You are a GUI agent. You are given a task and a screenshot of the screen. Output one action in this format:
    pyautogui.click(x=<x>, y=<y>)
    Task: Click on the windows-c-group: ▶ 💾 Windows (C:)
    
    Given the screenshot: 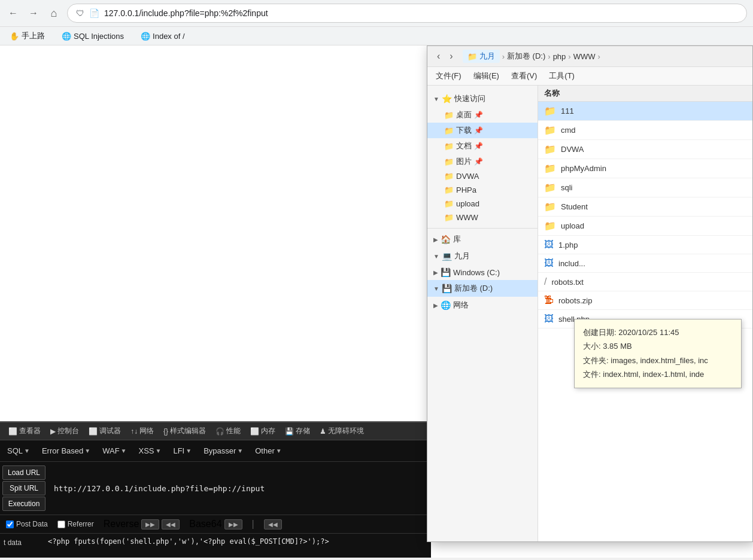 What is the action you would take?
    pyautogui.click(x=482, y=272)
    